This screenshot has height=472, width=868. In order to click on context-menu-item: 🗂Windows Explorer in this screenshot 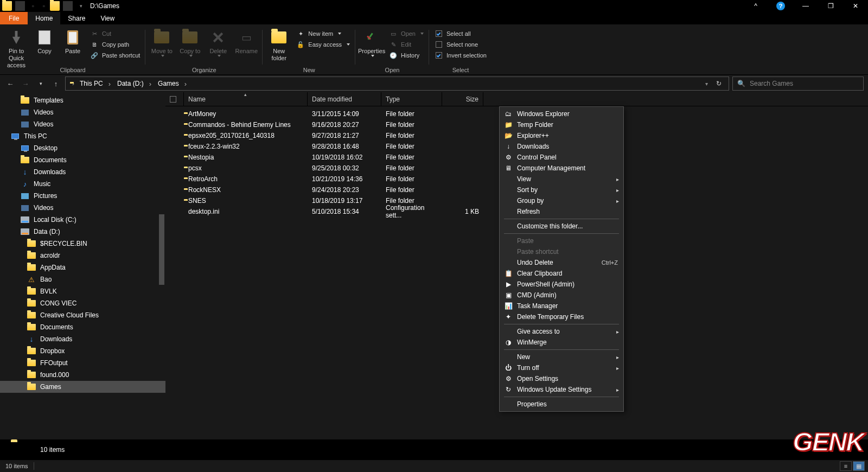, I will do `click(561, 114)`.